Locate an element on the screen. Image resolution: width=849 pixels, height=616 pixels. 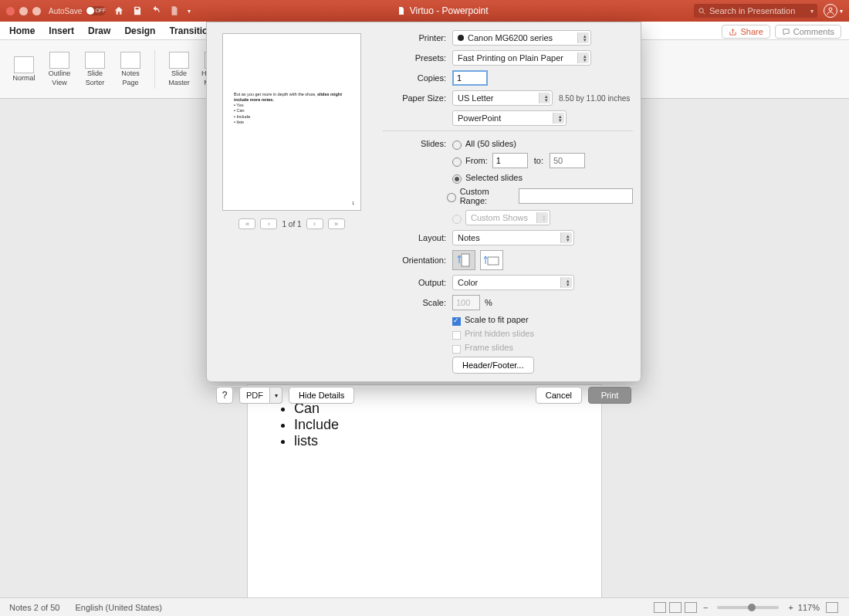
orientation-label: Orientation: is located at coordinates (414, 260).